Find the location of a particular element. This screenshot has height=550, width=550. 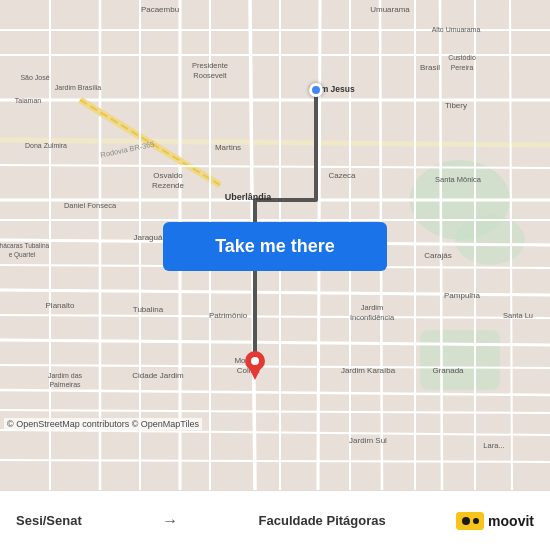

svg-text: Osvaldo is located at coordinates (168, 176).